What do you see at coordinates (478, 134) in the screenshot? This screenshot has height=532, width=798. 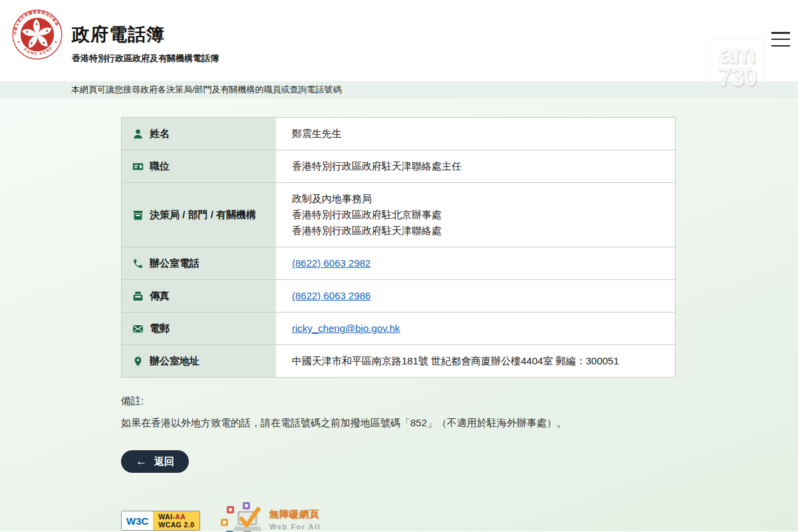 I see `row-value: 鄭震生先生` at bounding box center [478, 134].